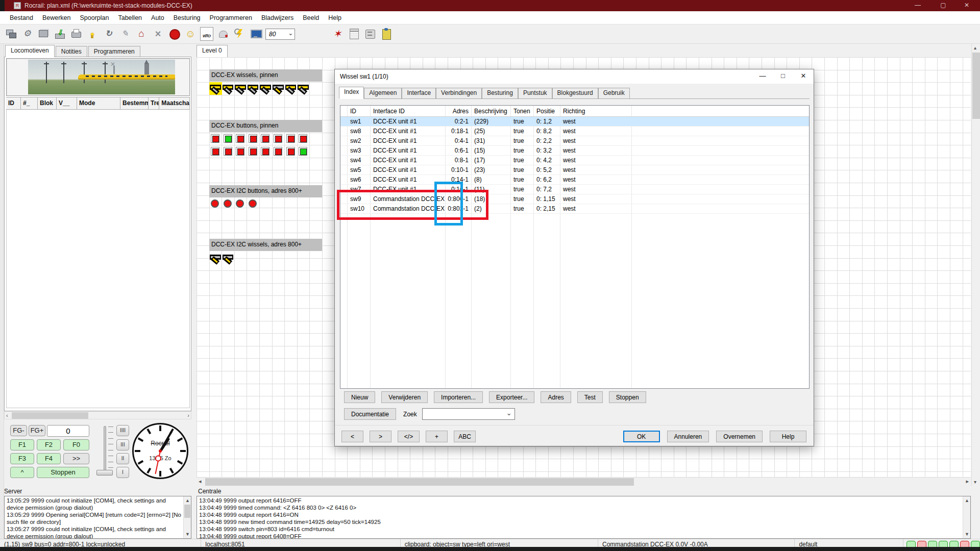 This screenshot has width=980, height=551. What do you see at coordinates (188, 415) in the screenshot?
I see `scroll-right-icon: ›` at bounding box center [188, 415].